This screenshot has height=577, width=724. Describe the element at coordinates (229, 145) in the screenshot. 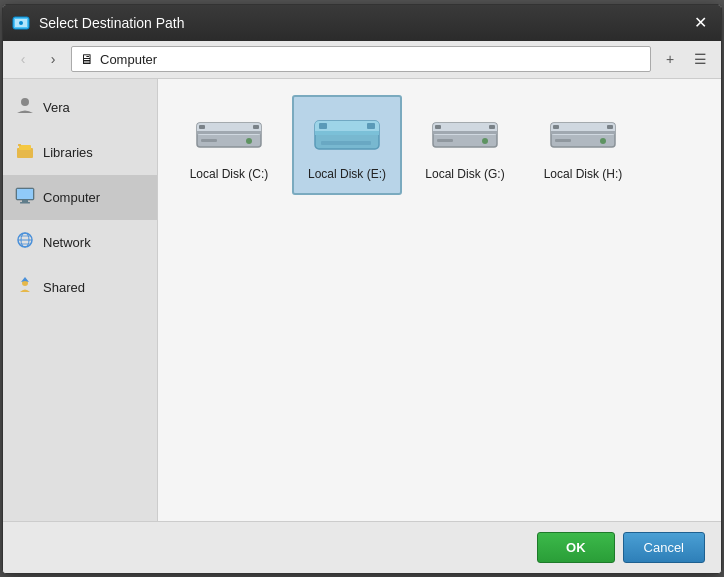

I see `disk-item-c: Local Disk (C:)` at that location.